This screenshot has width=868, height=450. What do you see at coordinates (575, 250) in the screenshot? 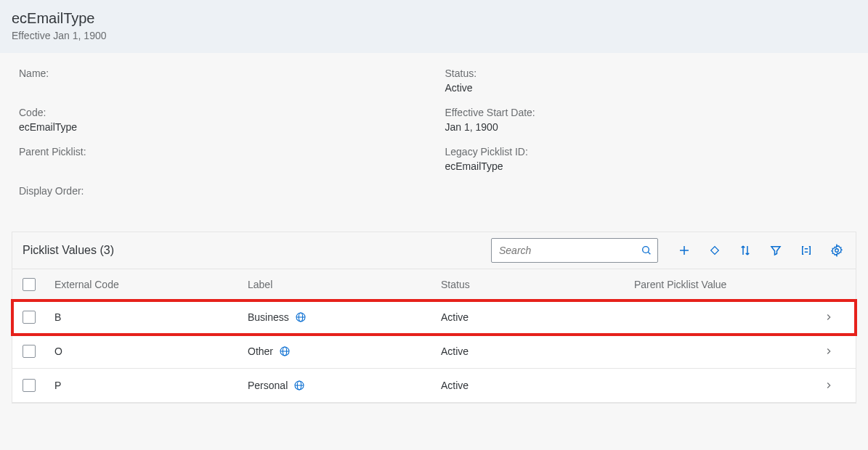
I see `search-field` at bounding box center [575, 250].